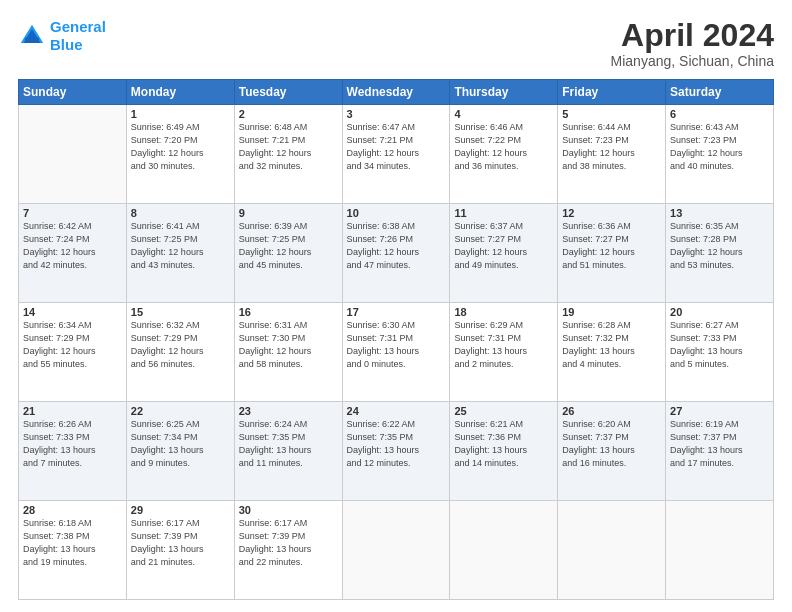  What do you see at coordinates (504, 411) in the screenshot?
I see `day-number: 25` at bounding box center [504, 411].